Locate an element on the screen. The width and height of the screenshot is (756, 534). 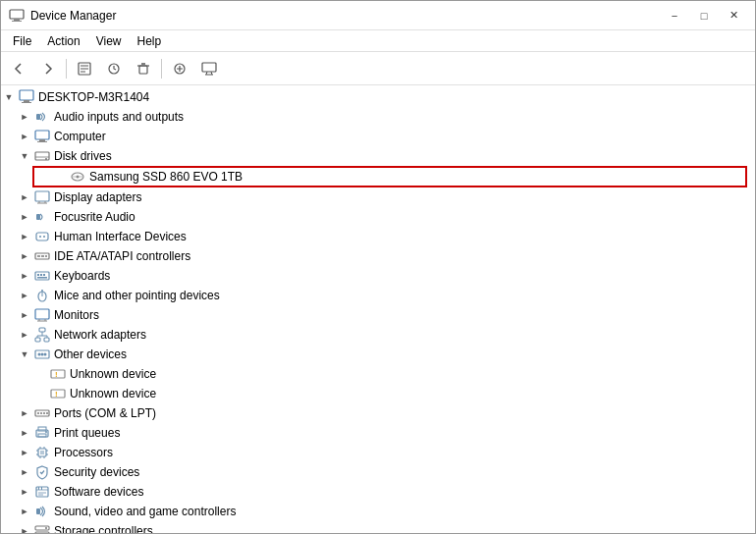
security-label: Security devices is located at coordinates (96, 472).